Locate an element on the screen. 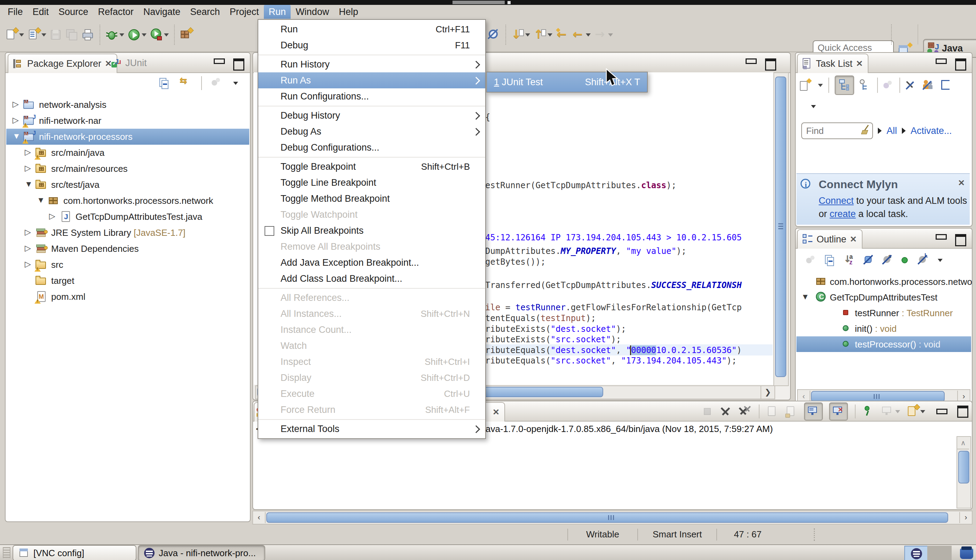 This screenshot has height=560, width=976. code-line: Transferred(GetTcpDumpAttributes.SUCCESS… is located at coordinates (613, 285).